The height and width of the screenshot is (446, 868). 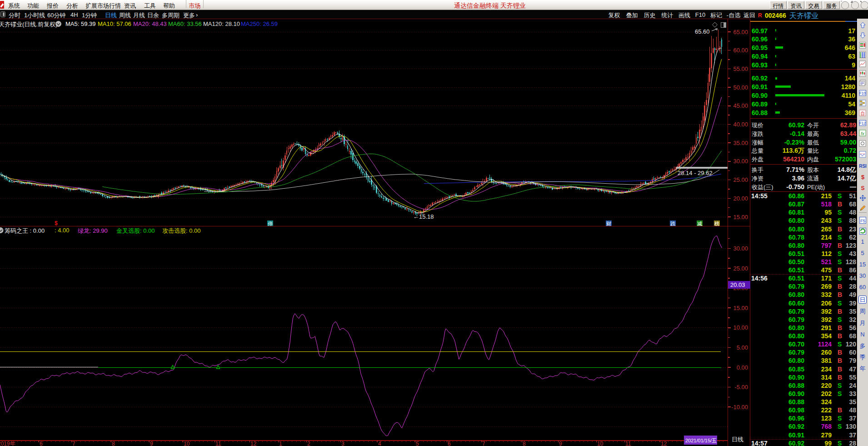 What do you see at coordinates (741, 87) in the screenshot?
I see `svg-text: 50.00` at bounding box center [741, 87].